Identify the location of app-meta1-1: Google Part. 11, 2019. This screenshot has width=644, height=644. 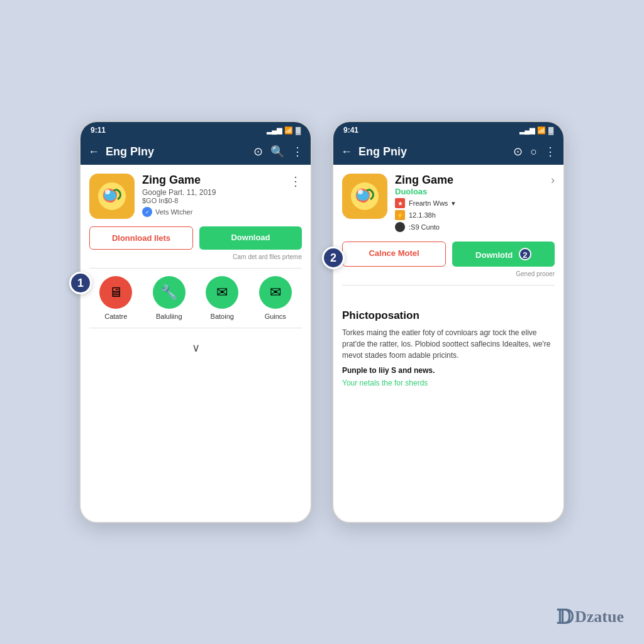
(212, 192).